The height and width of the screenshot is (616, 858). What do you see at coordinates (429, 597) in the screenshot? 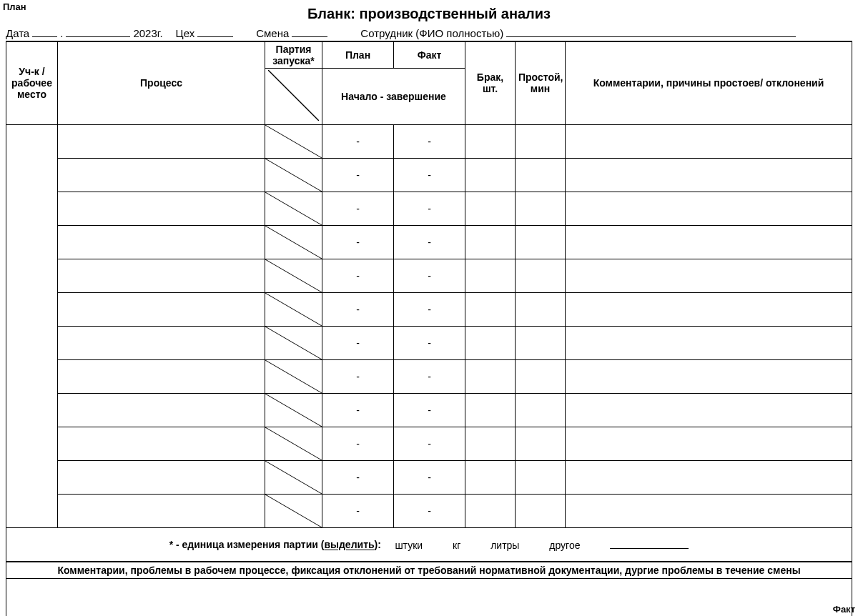
I see `comments-body` at bounding box center [429, 597].